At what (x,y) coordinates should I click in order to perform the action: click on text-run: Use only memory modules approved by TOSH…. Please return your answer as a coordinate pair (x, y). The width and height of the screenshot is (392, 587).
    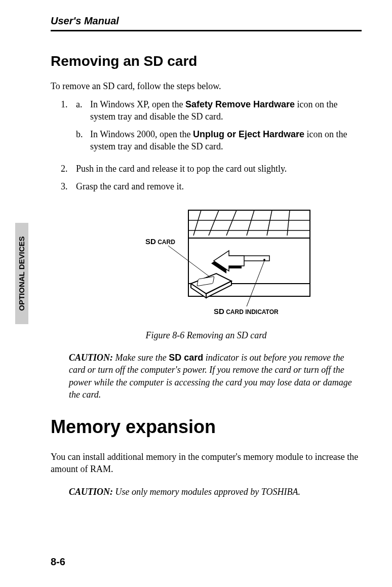
    Looking at the image, I should click on (207, 492).